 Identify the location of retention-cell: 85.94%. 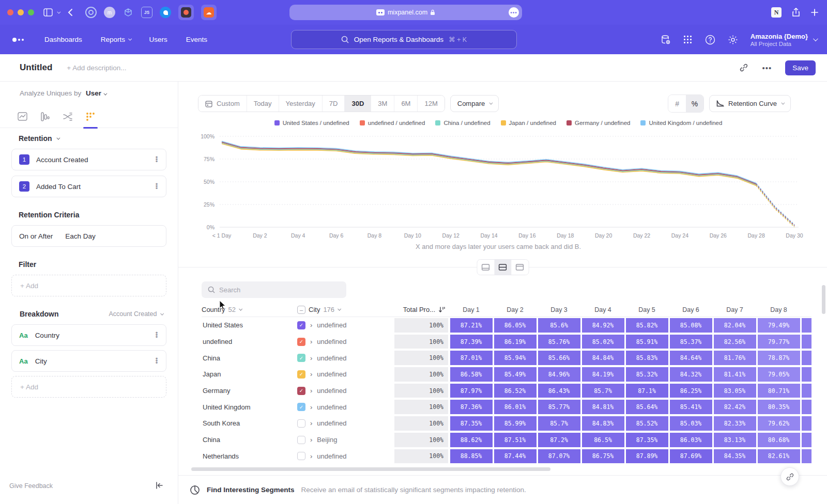
(515, 358).